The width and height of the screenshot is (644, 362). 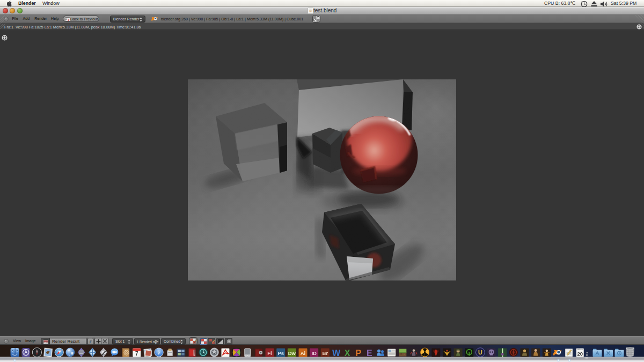 What do you see at coordinates (292, 353) in the screenshot?
I see `svg-text: Dw` at bounding box center [292, 353].